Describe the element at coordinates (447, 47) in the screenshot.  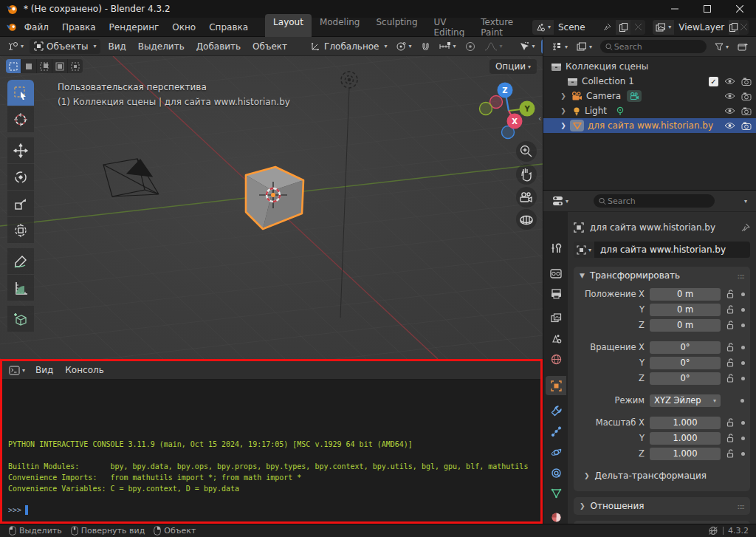
I see `snap-target-selector: ▾` at that location.